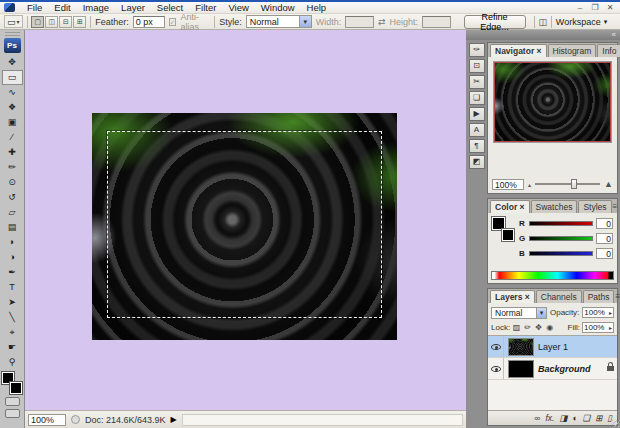 This screenshot has width=620, height=428. Describe the element at coordinates (322, 420) in the screenshot. I see `horizontal-scrollbar` at that location.